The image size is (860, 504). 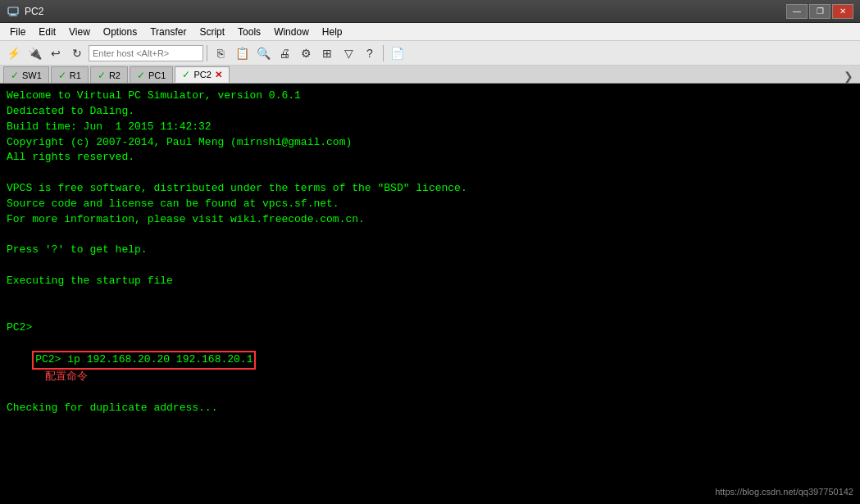 I want to click on copy-button: ⎘, so click(x=221, y=53).